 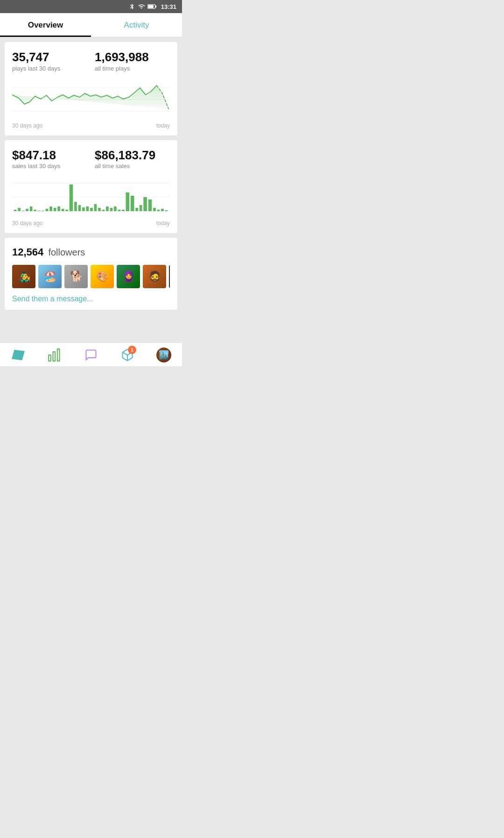 What do you see at coordinates (91, 89) in the screenshot?
I see `plays-card: 35,747 plays last 30 days 1,693,988 all …` at bounding box center [91, 89].